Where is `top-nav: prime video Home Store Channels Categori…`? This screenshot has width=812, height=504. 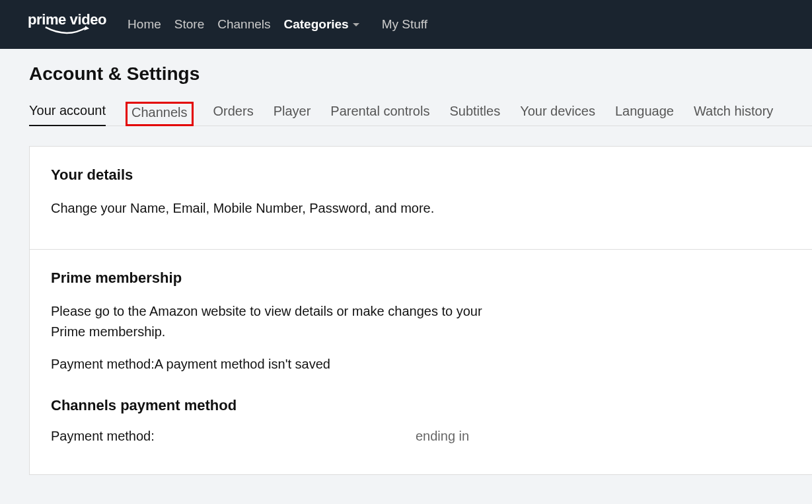 top-nav: prime video Home Store Channels Categori… is located at coordinates (406, 24).